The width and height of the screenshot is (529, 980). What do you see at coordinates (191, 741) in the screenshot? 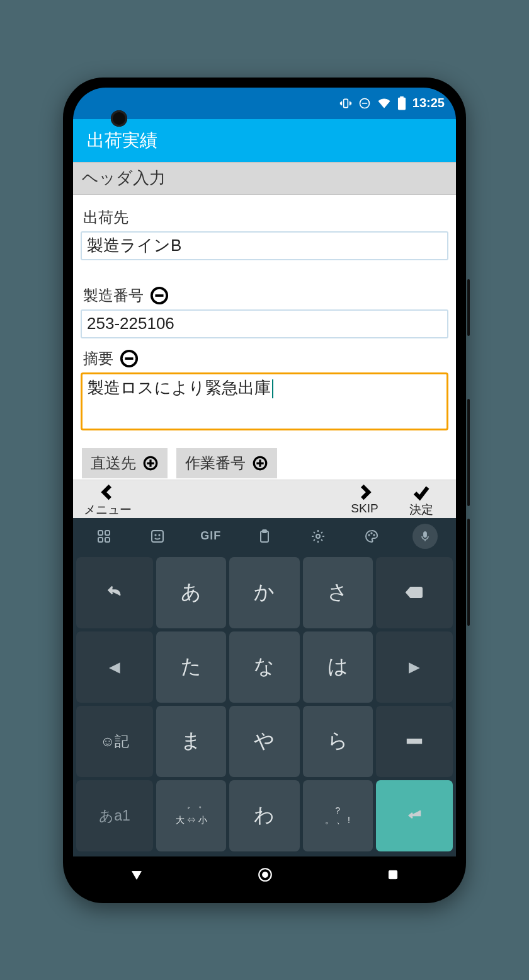
I see `key-ma: ま` at bounding box center [191, 741].